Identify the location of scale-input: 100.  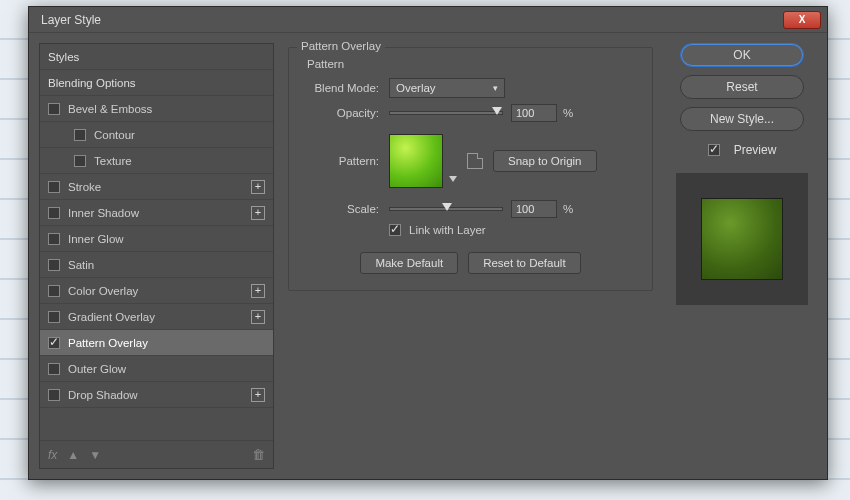
(534, 209).